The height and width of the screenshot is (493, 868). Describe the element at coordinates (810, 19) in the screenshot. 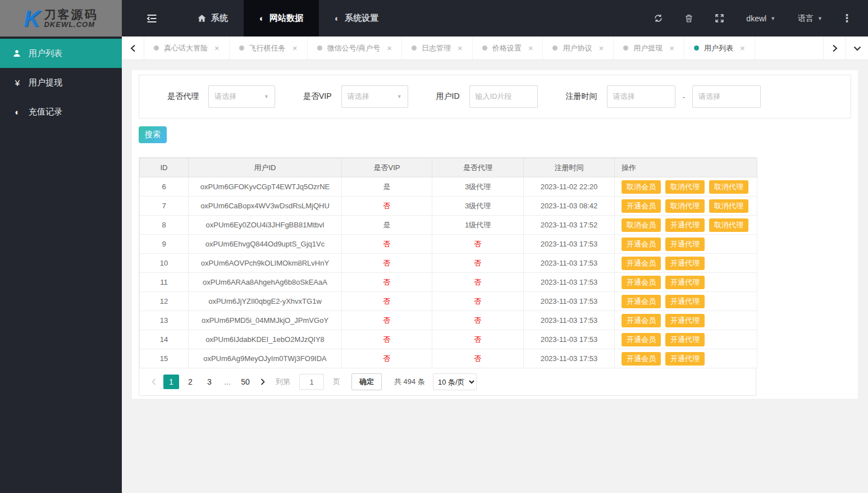

I see `language-menu: 语言 ▼` at that location.